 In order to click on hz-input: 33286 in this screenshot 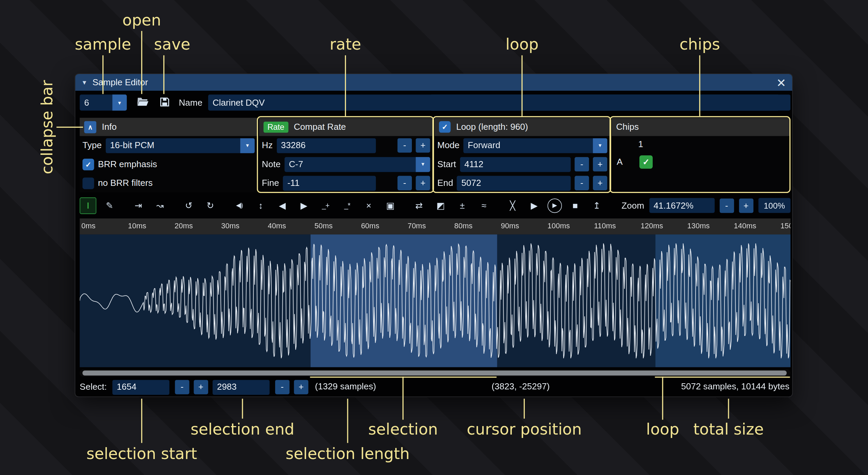, I will do `click(326, 145)`.